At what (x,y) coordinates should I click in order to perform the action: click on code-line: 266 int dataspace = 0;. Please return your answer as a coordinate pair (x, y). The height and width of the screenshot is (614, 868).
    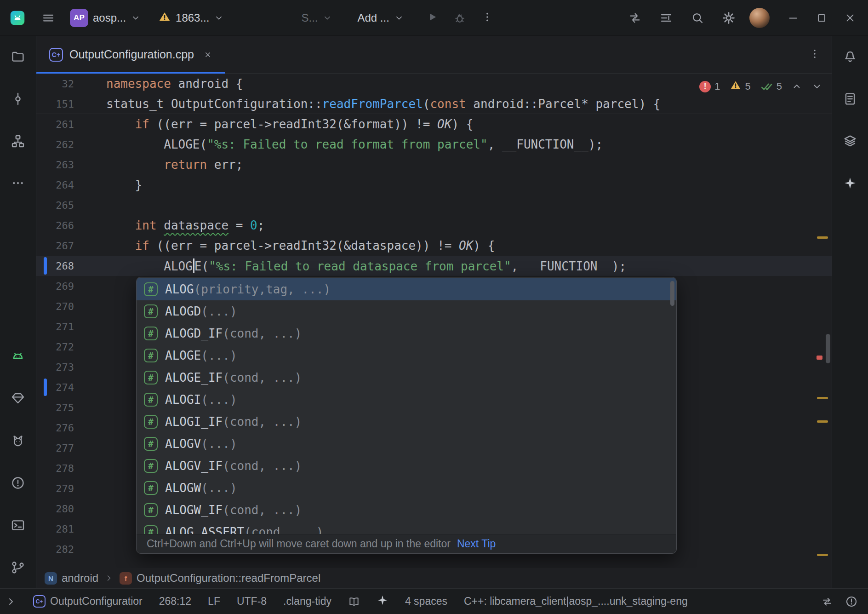
    Looking at the image, I should click on (434, 225).